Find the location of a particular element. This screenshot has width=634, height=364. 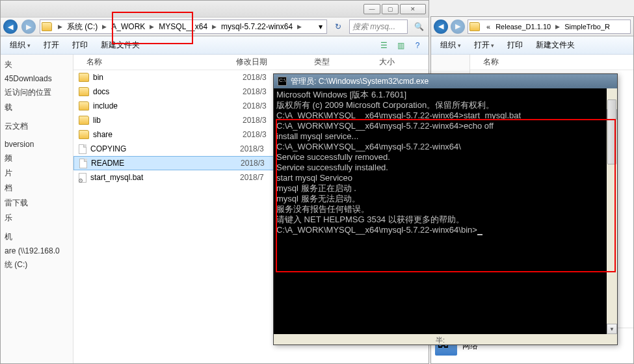

col-type: 类型 is located at coordinates (347, 62).